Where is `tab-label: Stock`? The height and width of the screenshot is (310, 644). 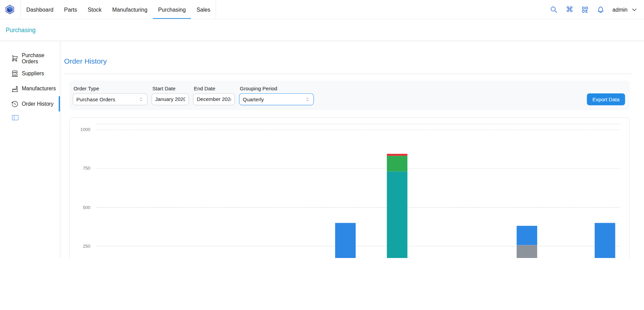
tab-label: Stock is located at coordinates (95, 10).